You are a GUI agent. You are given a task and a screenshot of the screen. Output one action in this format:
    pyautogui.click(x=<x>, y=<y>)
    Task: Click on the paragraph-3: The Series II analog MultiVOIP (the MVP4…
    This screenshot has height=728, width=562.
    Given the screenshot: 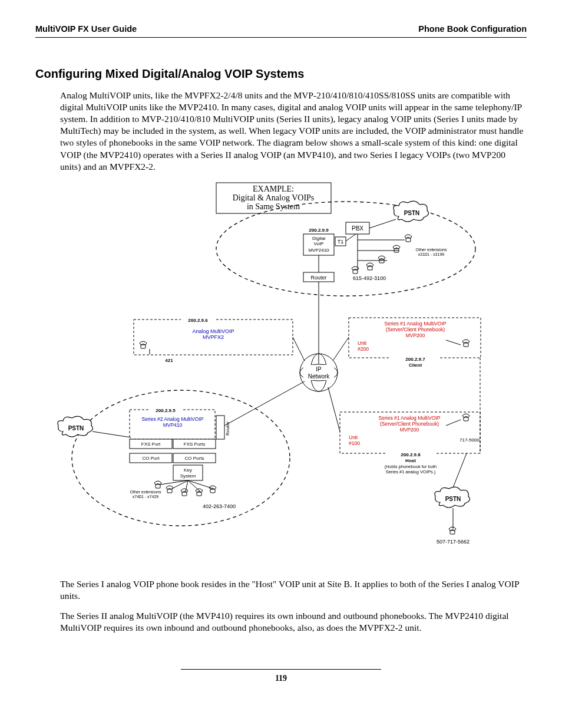 What is the action you would take?
    pyautogui.click(x=293, y=622)
    